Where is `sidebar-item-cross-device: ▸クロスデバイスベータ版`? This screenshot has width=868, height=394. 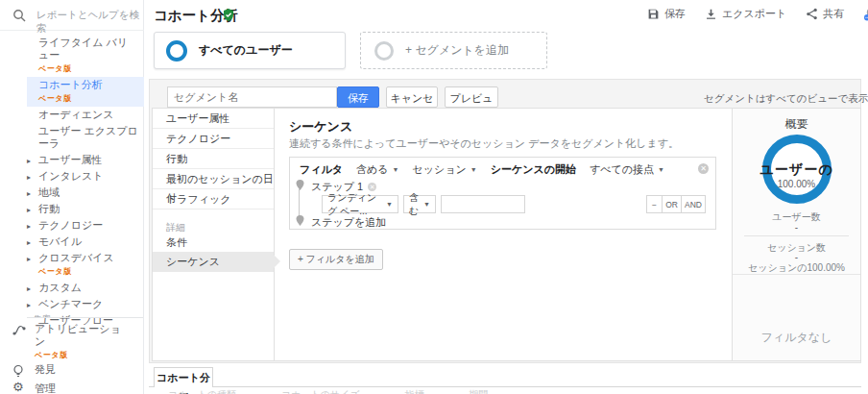
sidebar-item-cross-device: ▸クロスデバイスベータ版 is located at coordinates (72, 265).